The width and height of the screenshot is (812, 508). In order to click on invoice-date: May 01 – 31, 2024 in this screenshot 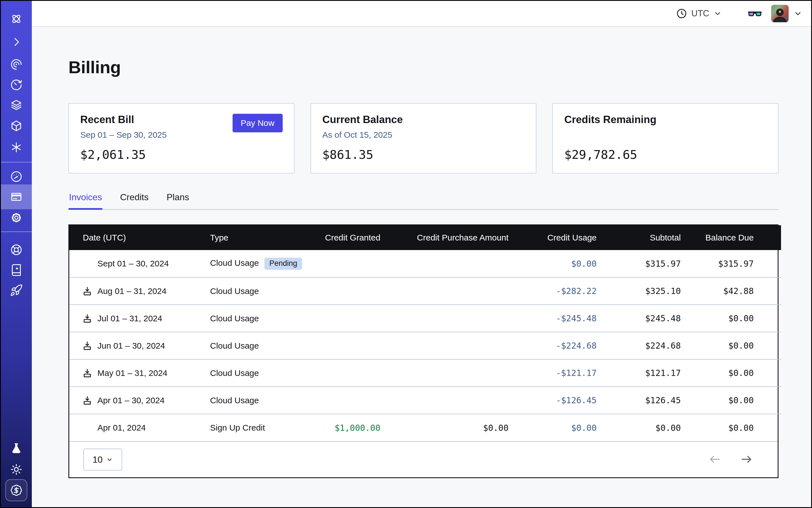, I will do `click(132, 373)`.